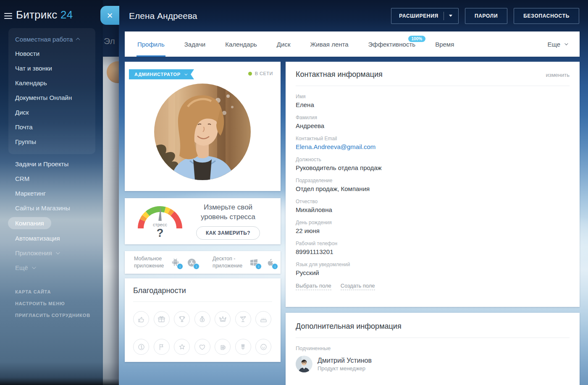 Image resolution: width=588 pixels, height=385 pixels. I want to click on invite-employees-link: ПРИГЛАСИТЬ СОТРУДНИКОВ, so click(51, 315).